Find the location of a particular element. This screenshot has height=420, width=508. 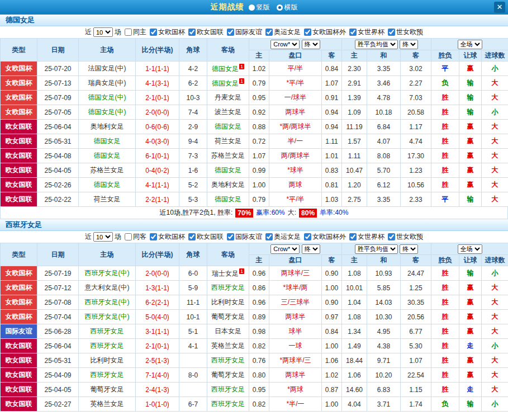

home-team-cell: 荷兰女足 is located at coordinates (107, 200).